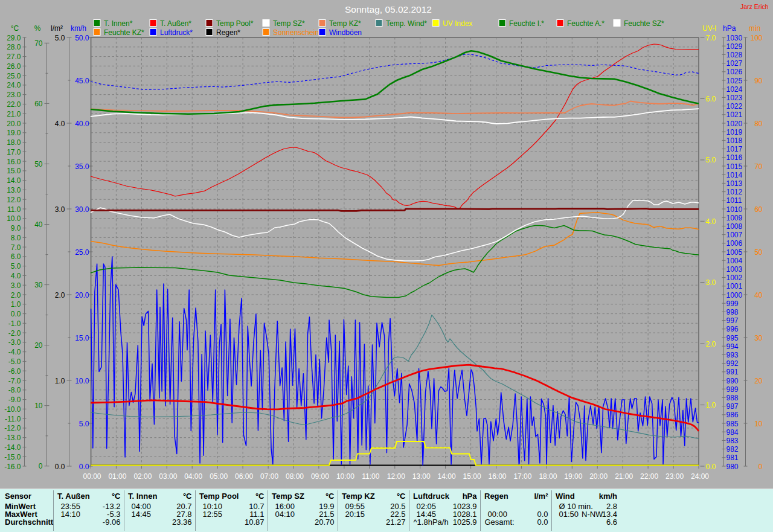 Image resolution: width=773 pixels, height=532 pixels. What do you see at coordinates (14, 400) in the screenshot?
I see `svg-text: -9.0` at bounding box center [14, 400].